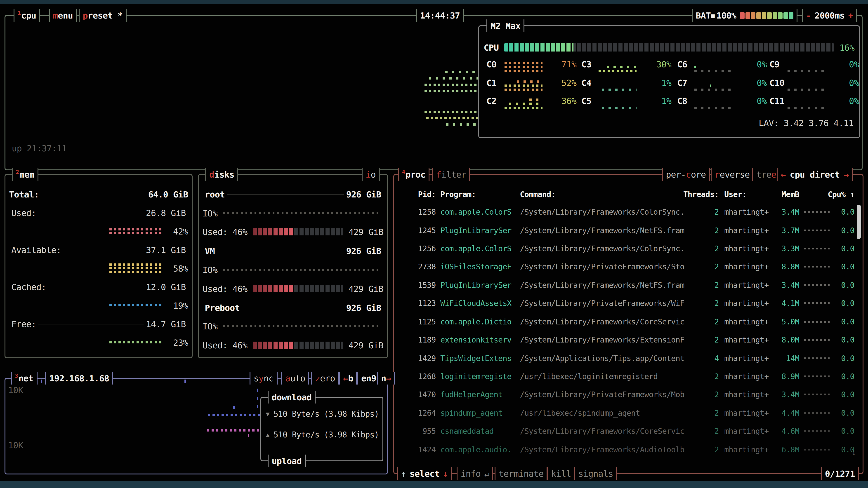 The width and height of the screenshot is (868, 488). What do you see at coordinates (698, 174) in the screenshot?
I see `percore-post: ore` at bounding box center [698, 174].